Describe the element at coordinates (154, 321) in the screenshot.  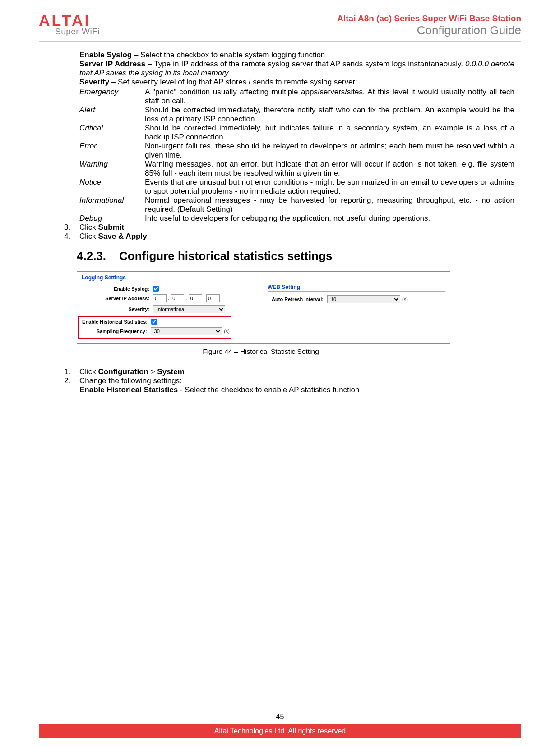
I see `enable-hist-checkbox` at that location.